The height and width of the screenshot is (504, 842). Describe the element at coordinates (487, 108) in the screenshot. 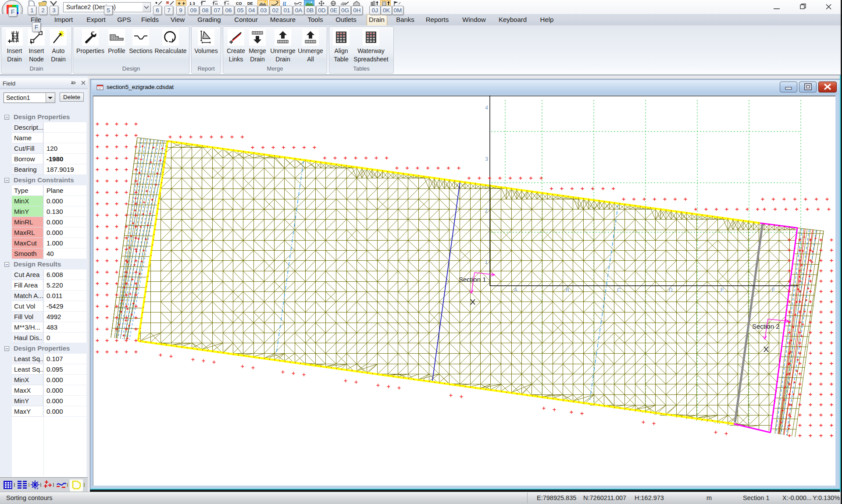

I see `svg-text: 4` at that location.